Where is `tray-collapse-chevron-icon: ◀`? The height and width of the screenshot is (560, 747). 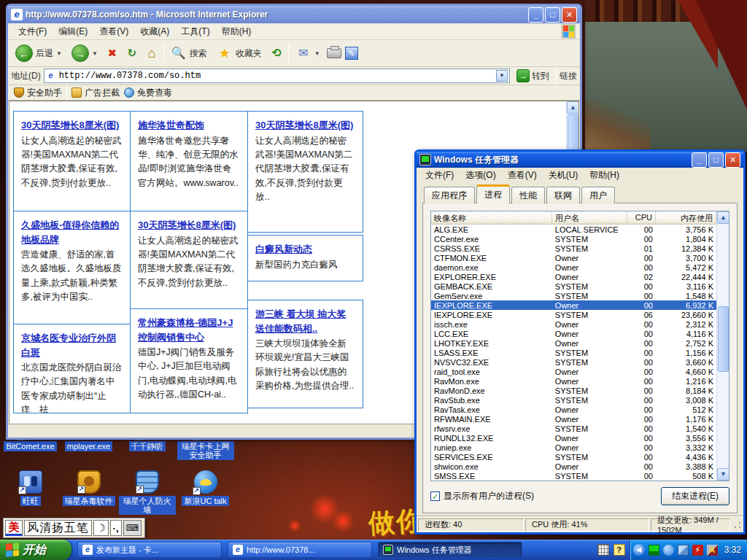
tray-collapse-chevron-icon: ◀ is located at coordinates (639, 550).